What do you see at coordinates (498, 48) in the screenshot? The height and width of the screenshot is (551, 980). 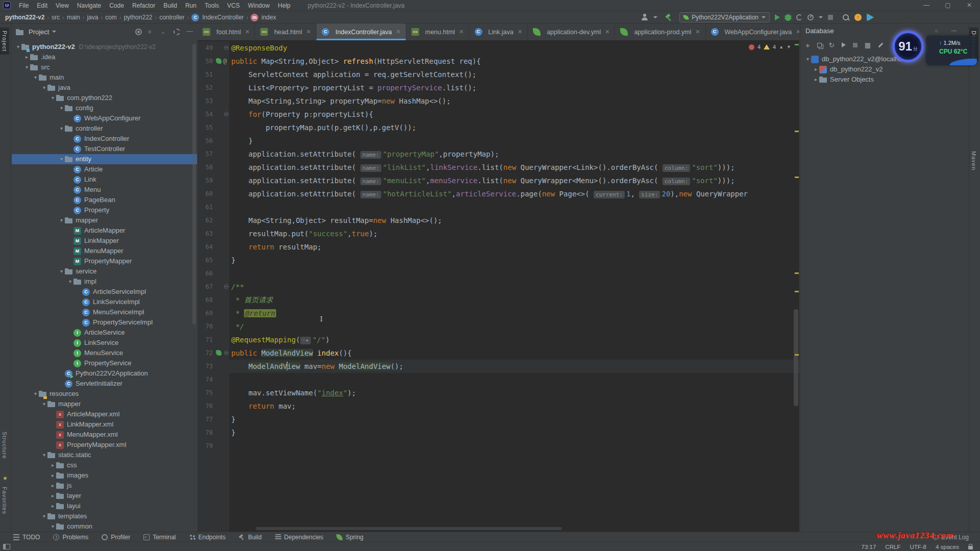 I see `code-line-49: 49–@ResponseBody` at bounding box center [498, 48].